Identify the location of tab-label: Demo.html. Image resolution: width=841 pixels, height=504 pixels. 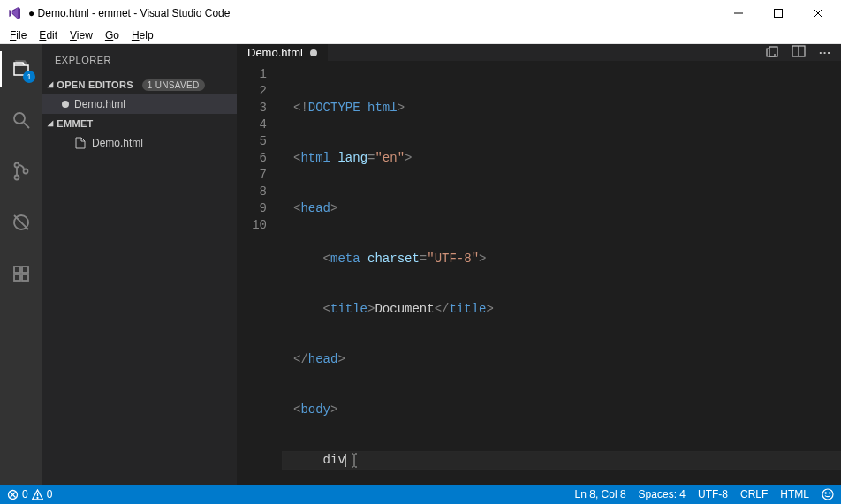
(276, 53).